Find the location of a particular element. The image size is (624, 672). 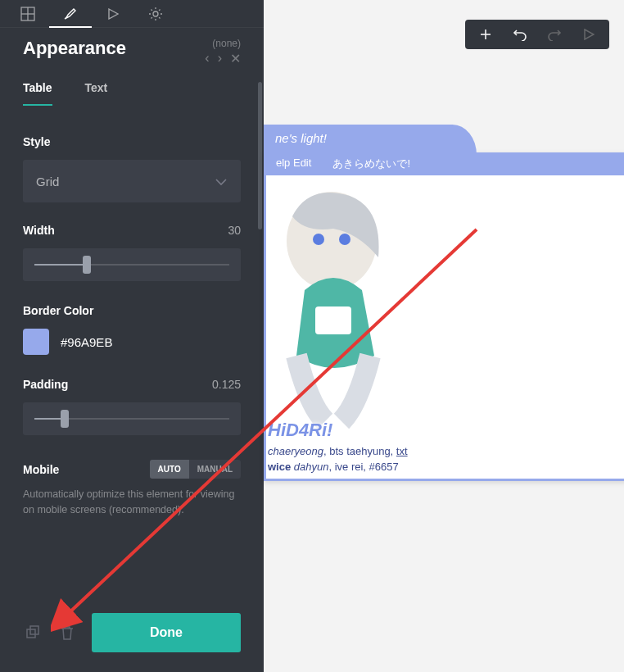

character-meta: chaeryeong, bts taehyung, txt wice dahyu… is located at coordinates (337, 460).